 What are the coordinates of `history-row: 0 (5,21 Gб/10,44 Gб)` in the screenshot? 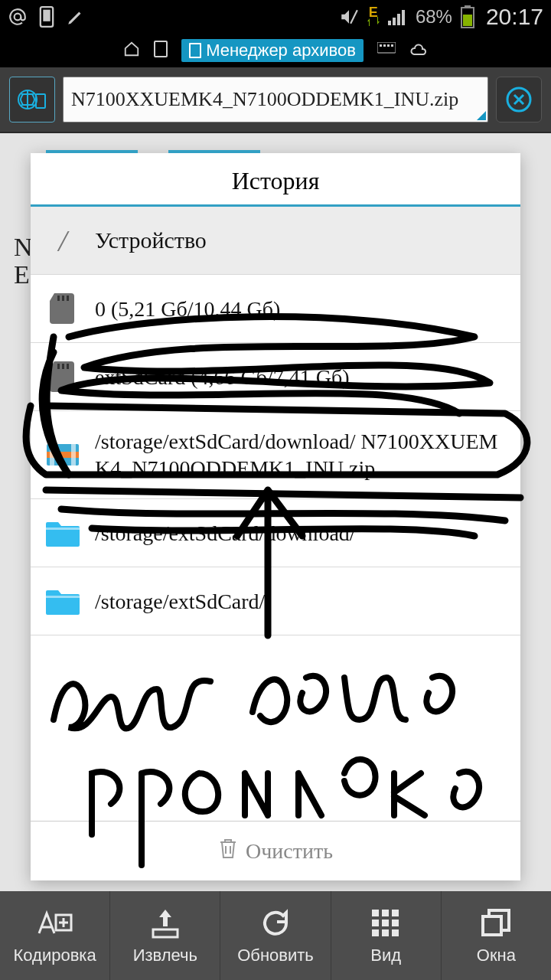 It's located at (276, 309).